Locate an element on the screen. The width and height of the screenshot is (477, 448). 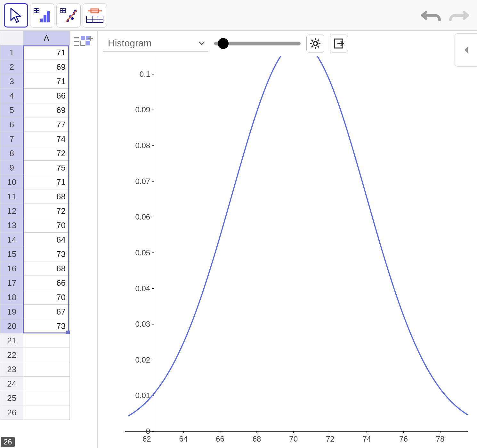
export-icon is located at coordinates (339, 44).